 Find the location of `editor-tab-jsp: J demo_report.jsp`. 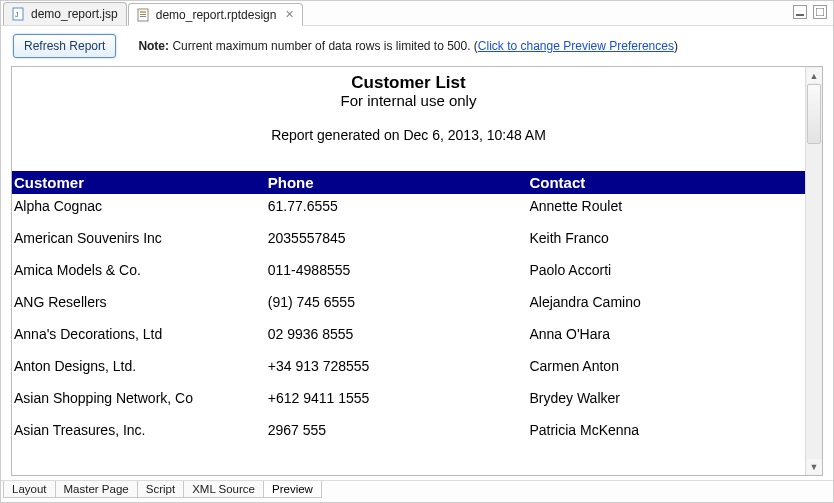

editor-tab-jsp: J demo_report.jsp is located at coordinates (65, 14).